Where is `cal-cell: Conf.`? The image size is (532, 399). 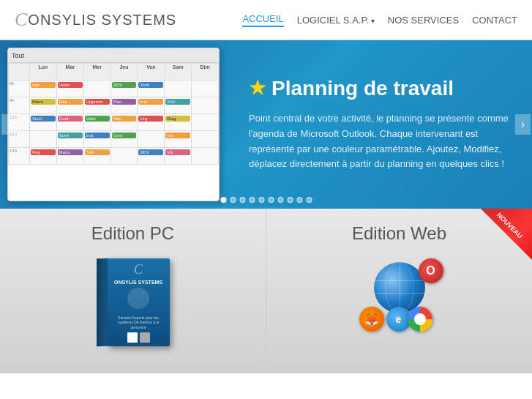 cal-cell: Conf. is located at coordinates (70, 122).